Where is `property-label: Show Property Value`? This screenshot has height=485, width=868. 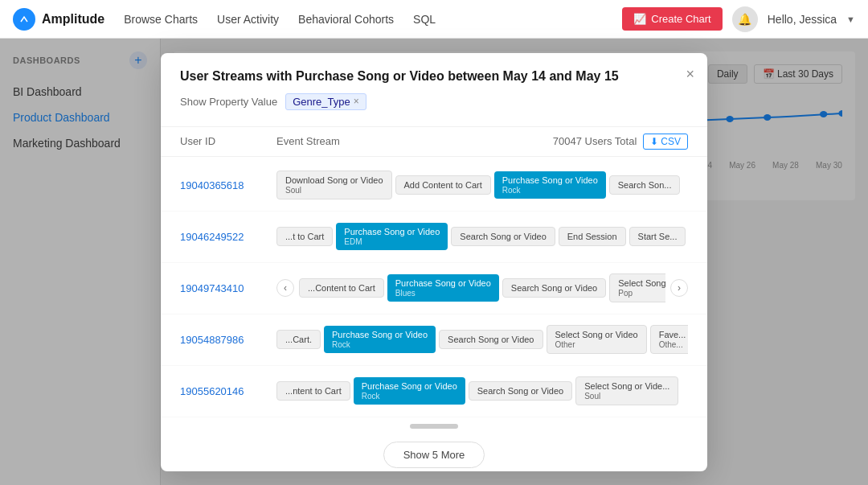
property-label: Show Property Value is located at coordinates (228, 101).